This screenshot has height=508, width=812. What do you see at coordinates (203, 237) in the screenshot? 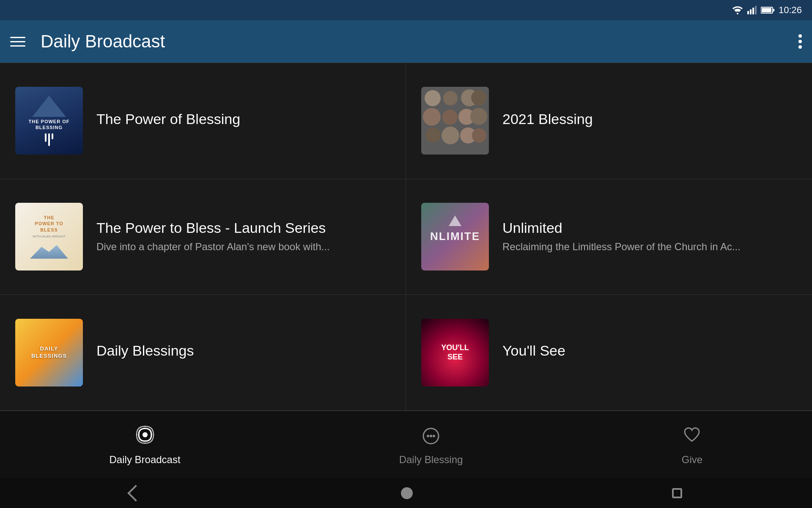
I see `list-item: THEPOWER TOBLESS WITH ALAN WRIGHT The Po…` at bounding box center [203, 237].